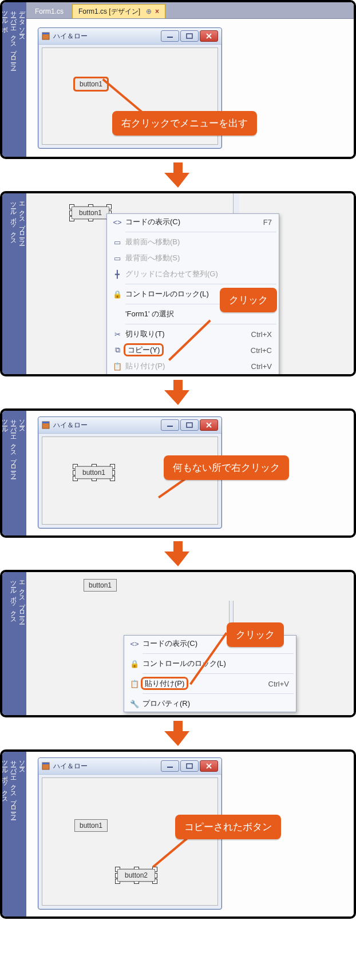  I want to click on vs-sidebar: ソース サーバー エクスプローラー ツールボックス, so click(14, 834).